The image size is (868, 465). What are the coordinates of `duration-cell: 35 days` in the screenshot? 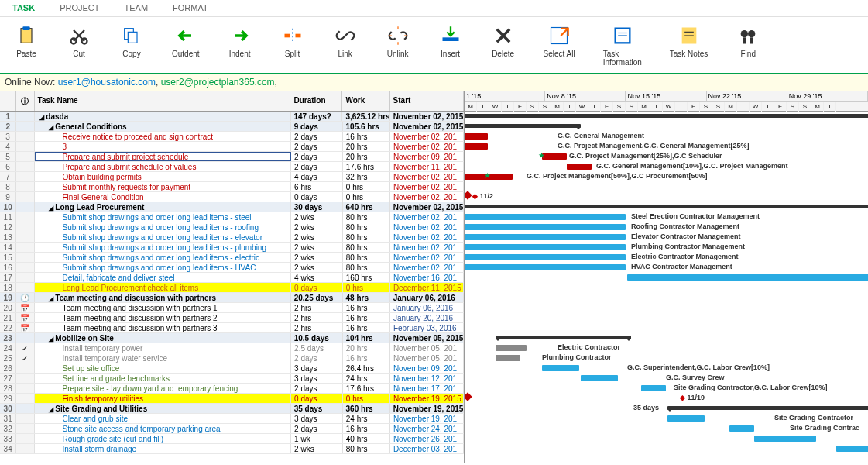 It's located at (317, 408).